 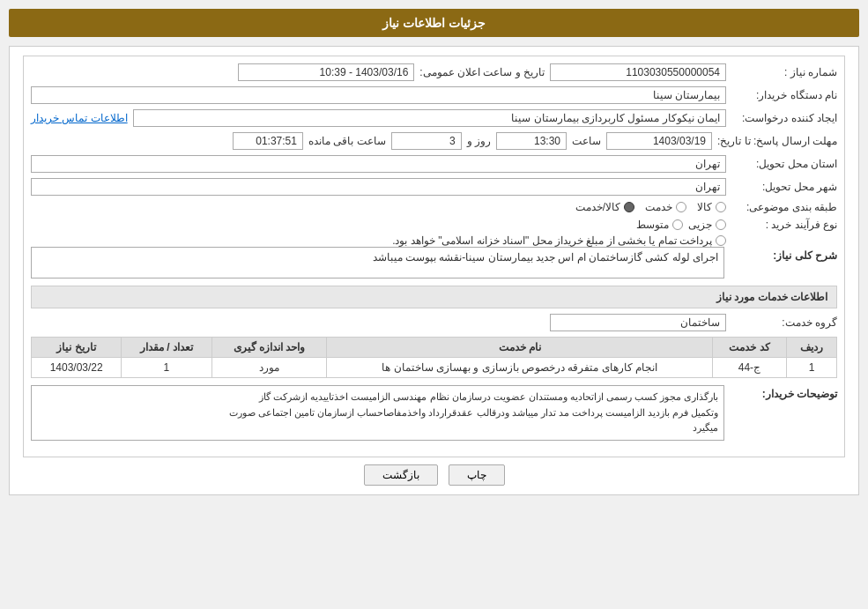 I want to click on creator-link: اطلاعات تماس خریدار, so click(x=79, y=118).